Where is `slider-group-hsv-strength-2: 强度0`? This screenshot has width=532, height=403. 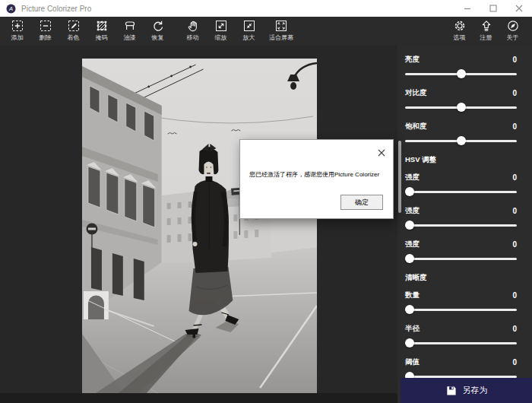
slider-group-hsv-strength-2: 强度0 is located at coordinates (461, 217).